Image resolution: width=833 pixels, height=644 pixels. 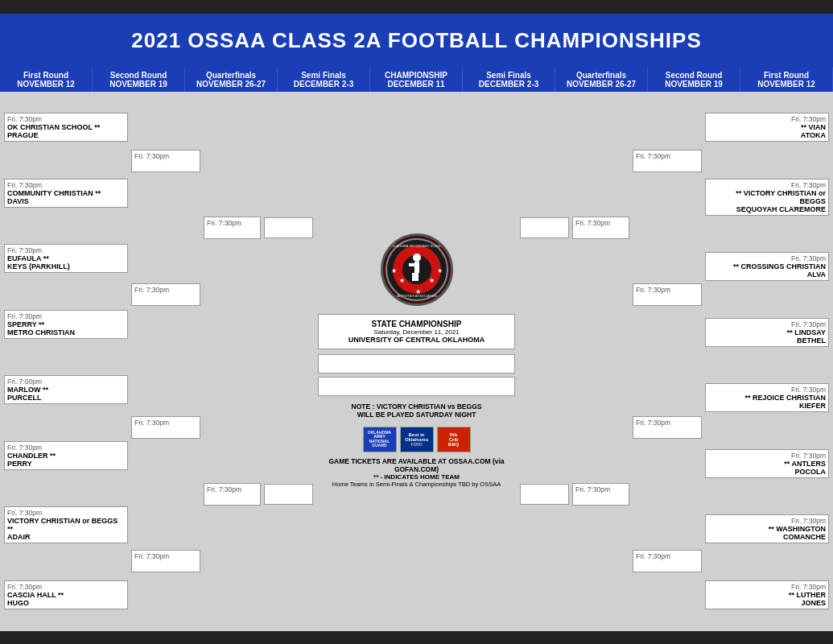 What do you see at coordinates (66, 127) in the screenshot?
I see `left-r1-m1-t1: OK CHRISTIAN SCHOOL **` at bounding box center [66, 127].